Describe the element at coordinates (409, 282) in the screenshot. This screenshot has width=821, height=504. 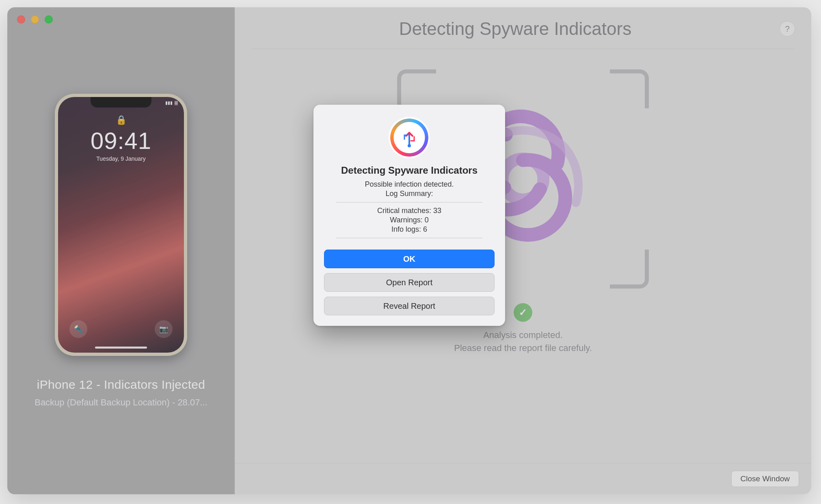
I see `open-report-button: Open Report` at that location.